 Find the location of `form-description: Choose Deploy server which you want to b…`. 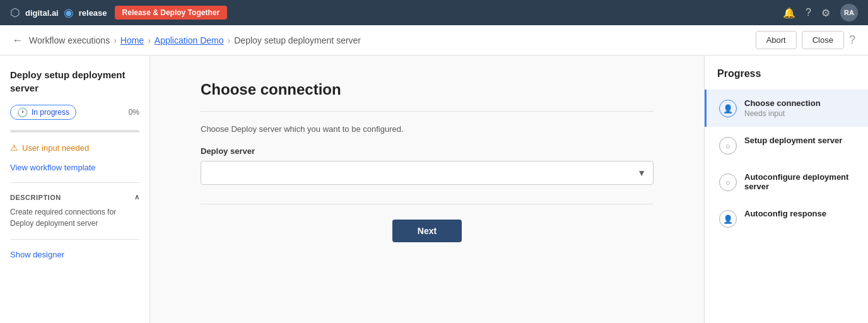

form-description: Choose Deploy server which you want to b… is located at coordinates (427, 129).